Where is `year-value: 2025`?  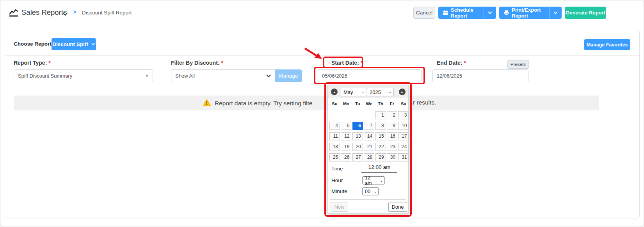
year-value: 2025 is located at coordinates (375, 92).